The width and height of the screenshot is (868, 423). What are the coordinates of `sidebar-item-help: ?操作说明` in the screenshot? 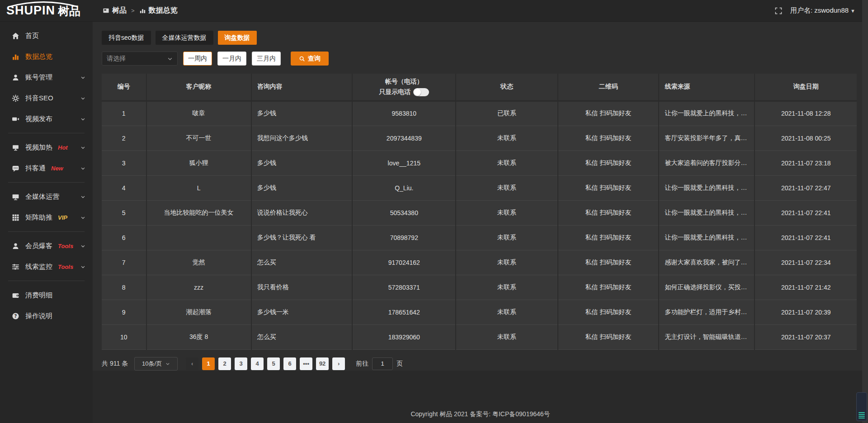 It's located at (46, 316).